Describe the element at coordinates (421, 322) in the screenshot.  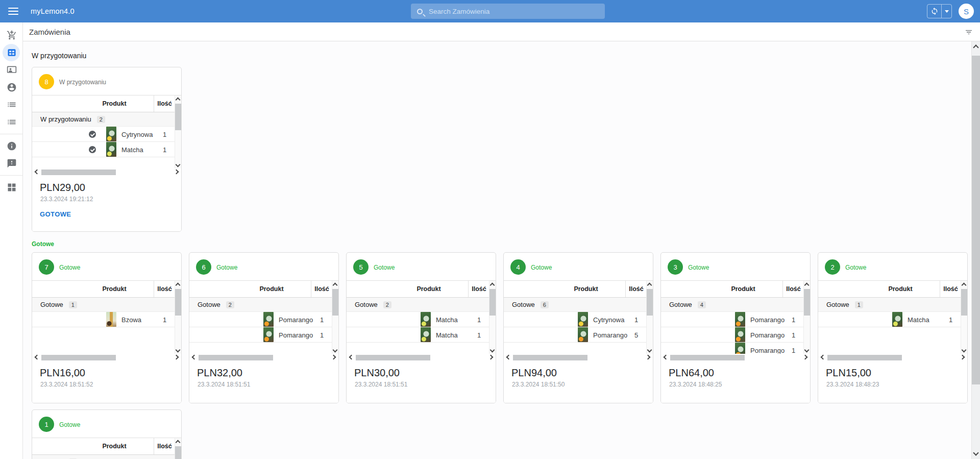
I see `order-items-table: ProduktIlośćGotowe2Matcha1Matcha1` at that location.